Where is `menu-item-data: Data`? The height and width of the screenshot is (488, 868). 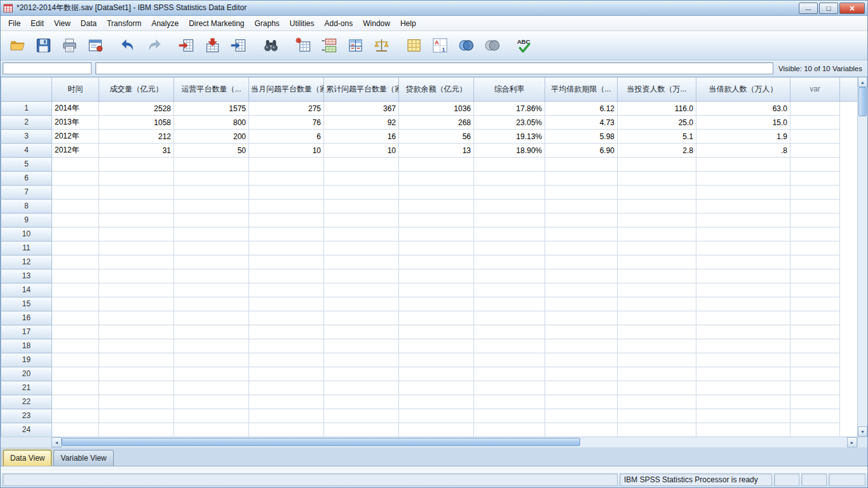 menu-item-data: Data is located at coordinates (89, 24).